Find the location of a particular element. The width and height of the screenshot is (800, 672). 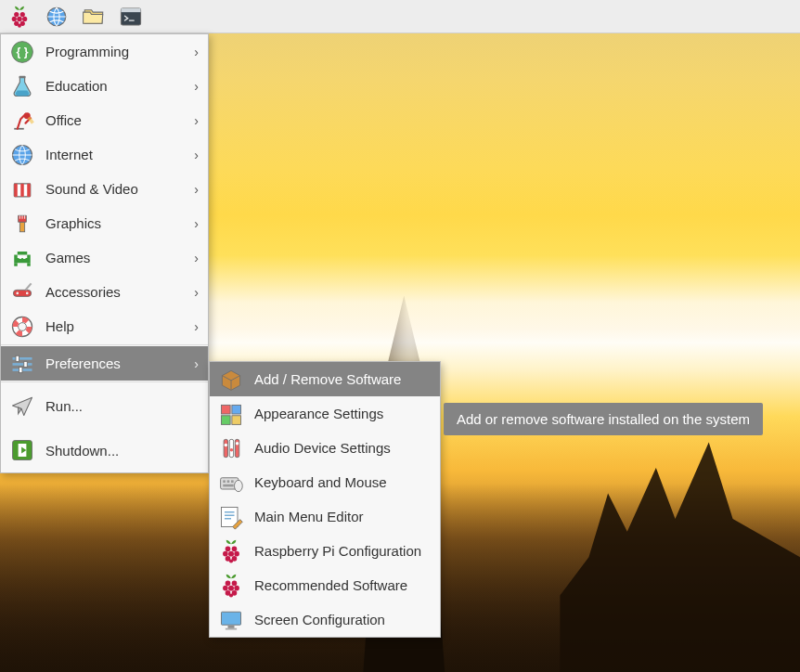

braces-icon: { } is located at coordinates (22, 52).